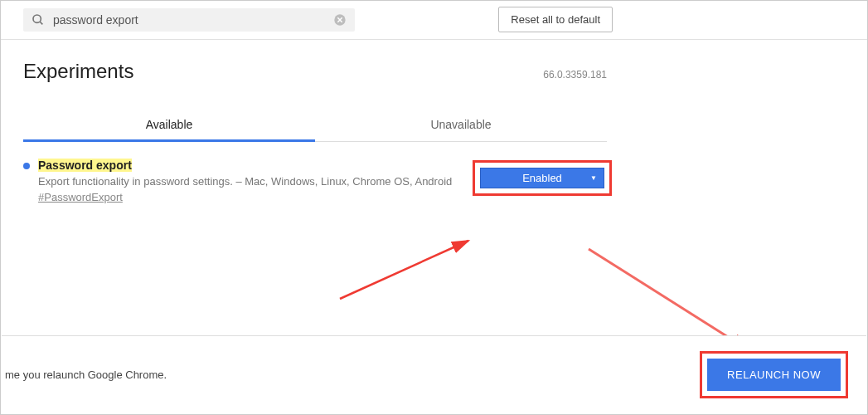  Describe the element at coordinates (434, 20) in the screenshot. I see `top-bar: Reset all to default` at that location.